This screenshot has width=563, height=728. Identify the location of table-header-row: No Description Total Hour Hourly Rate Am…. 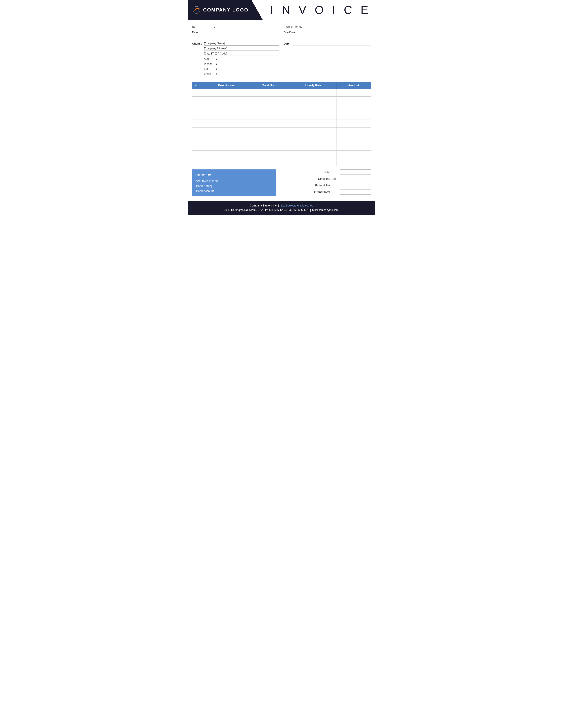
(282, 85).